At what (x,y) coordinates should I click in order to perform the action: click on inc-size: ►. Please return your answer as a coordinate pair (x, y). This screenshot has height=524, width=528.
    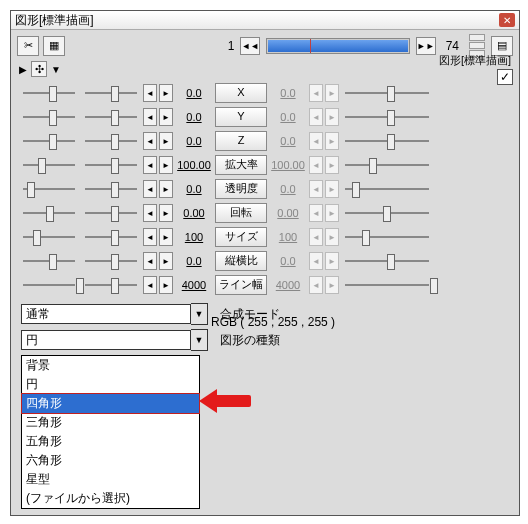
    Looking at the image, I should click on (166, 237).